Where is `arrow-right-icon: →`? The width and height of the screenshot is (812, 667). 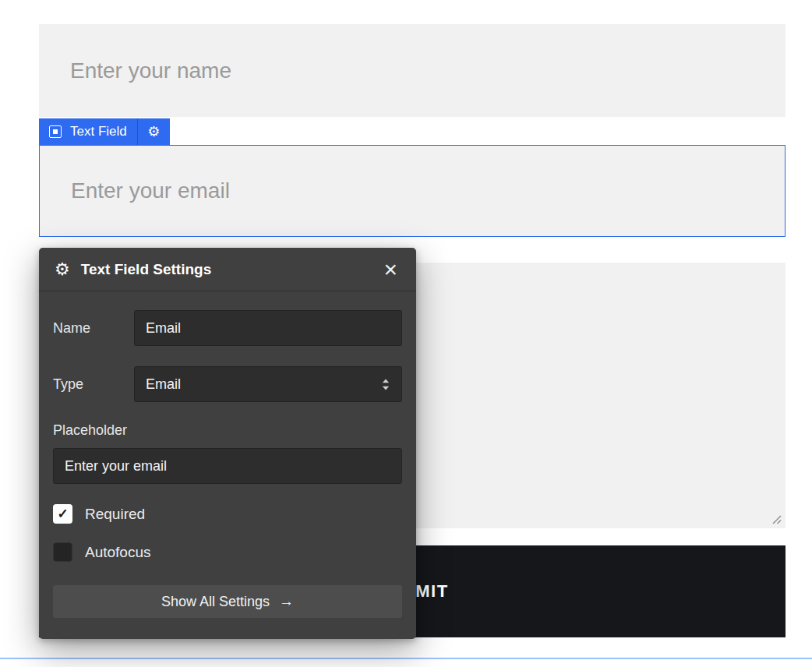
arrow-right-icon: → is located at coordinates (287, 602).